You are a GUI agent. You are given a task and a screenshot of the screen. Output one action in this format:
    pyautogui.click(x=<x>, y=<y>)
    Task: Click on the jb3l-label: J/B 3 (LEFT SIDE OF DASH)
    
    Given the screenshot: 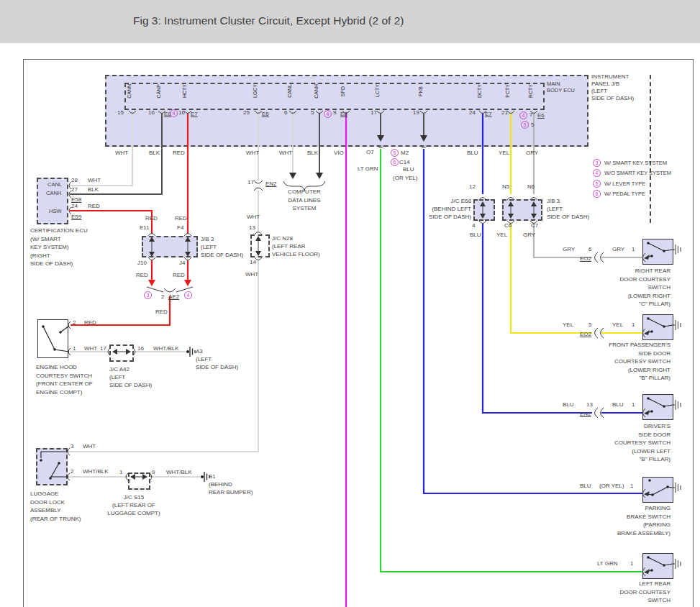 What is the action you would take?
    pyautogui.click(x=222, y=247)
    